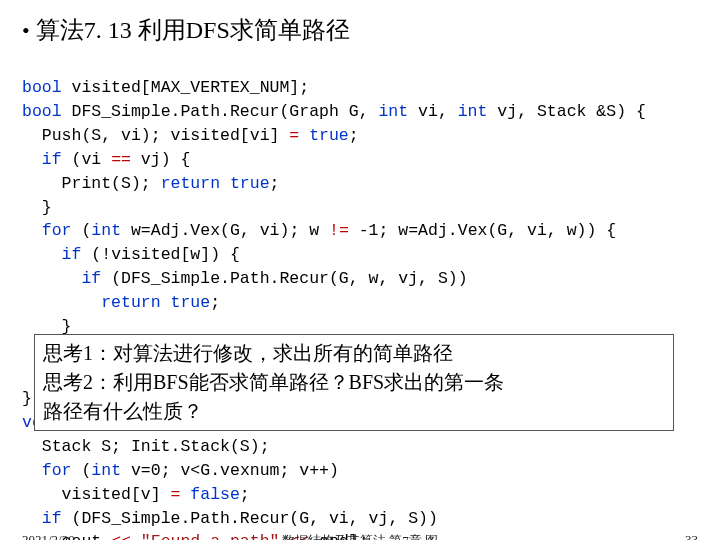 The height and width of the screenshot is (540, 720). Describe the element at coordinates (354, 354) in the screenshot. I see `thinking-line-1: 思考1：对算法进行修改，求出所有的简单路径` at that location.